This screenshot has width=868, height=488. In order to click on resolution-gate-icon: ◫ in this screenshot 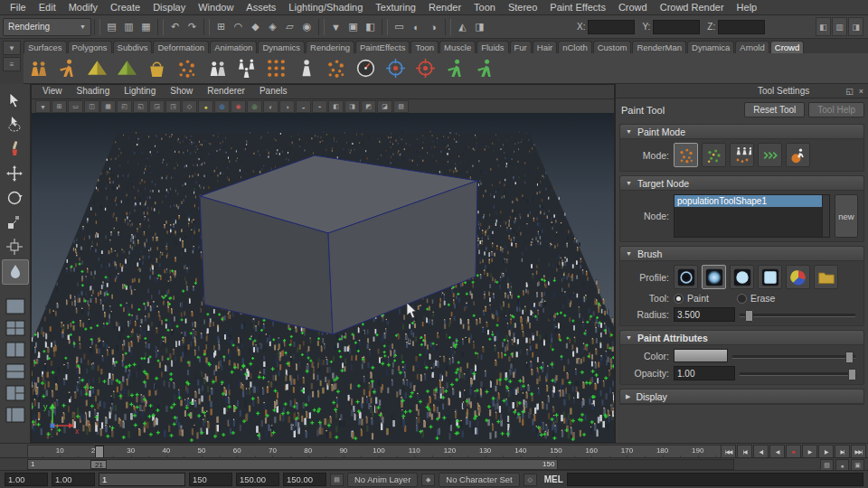, I will do `click(92, 107)`.